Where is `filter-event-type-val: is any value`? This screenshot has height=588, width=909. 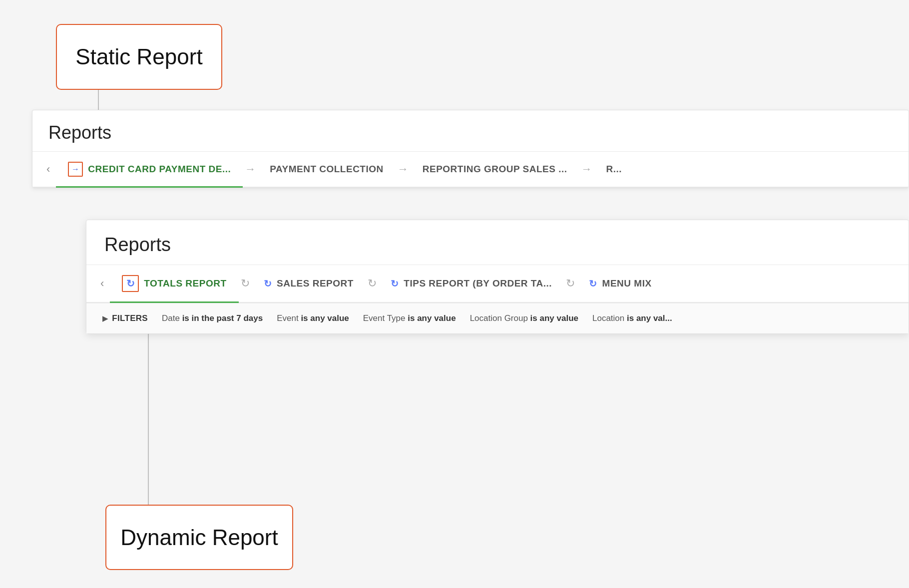
filter-event-type-val: is any value is located at coordinates (432, 318).